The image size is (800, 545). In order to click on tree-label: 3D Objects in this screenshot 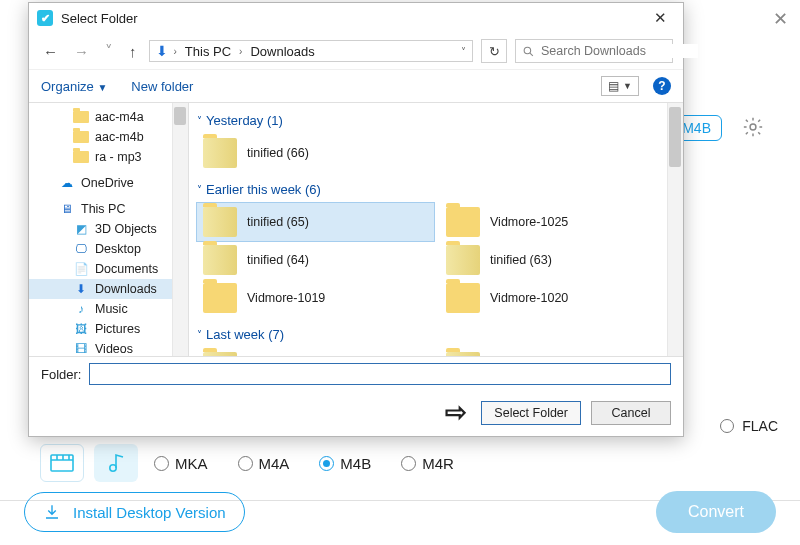, I will do `click(126, 229)`.